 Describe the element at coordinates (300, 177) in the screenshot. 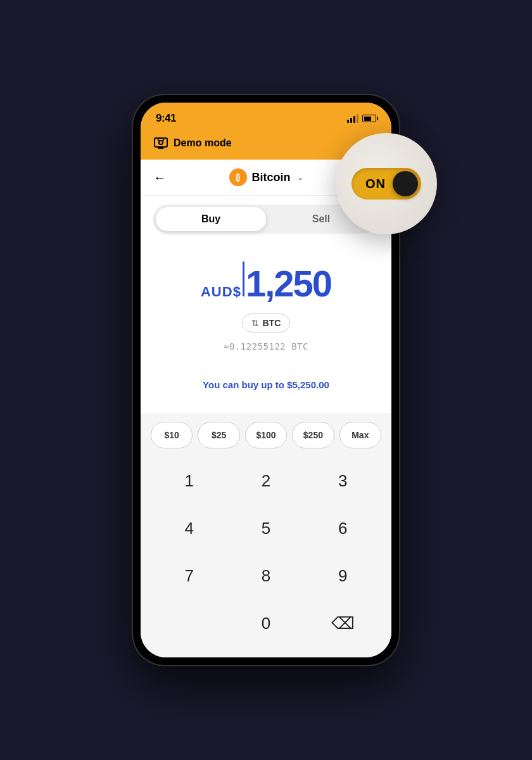

I see `chevron-down-icon: ⌄` at that location.